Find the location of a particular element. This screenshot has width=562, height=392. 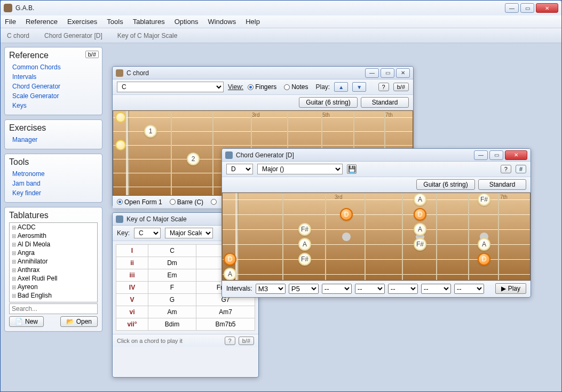

tab-cchord: C chord is located at coordinates (18, 36).